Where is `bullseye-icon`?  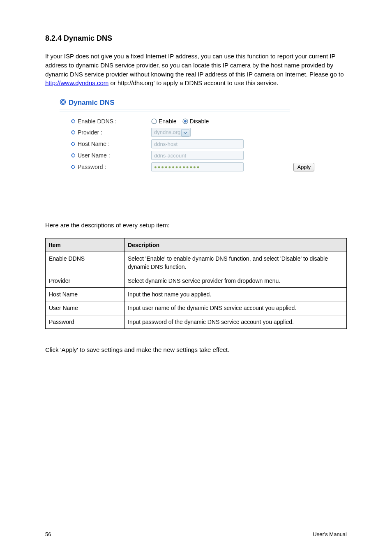
bullseye-icon is located at coordinates (63, 103).